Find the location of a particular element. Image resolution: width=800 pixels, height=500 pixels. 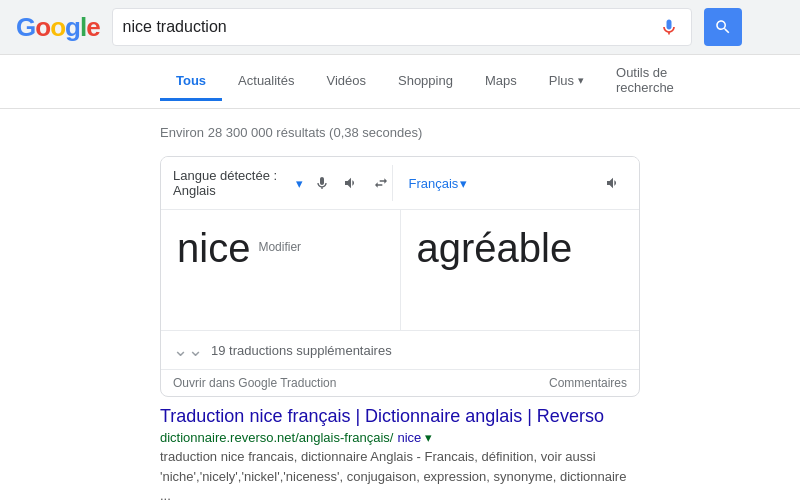

logo-g2: g is located at coordinates (72, 28).